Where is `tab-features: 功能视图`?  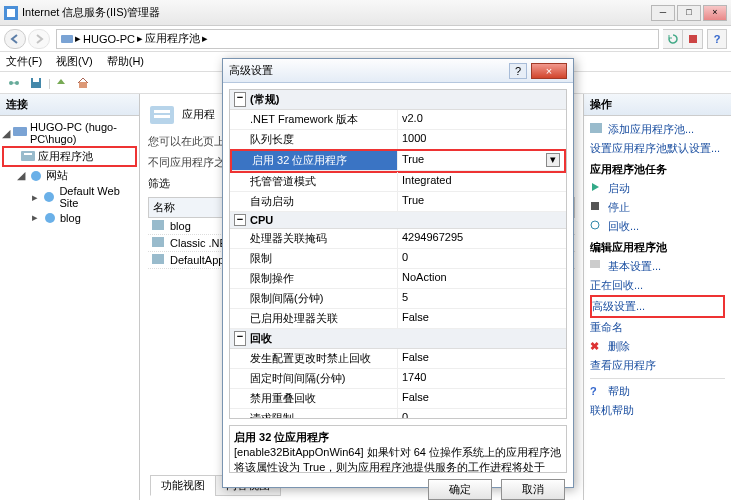 tab-features: 功能视图 is located at coordinates (183, 486).